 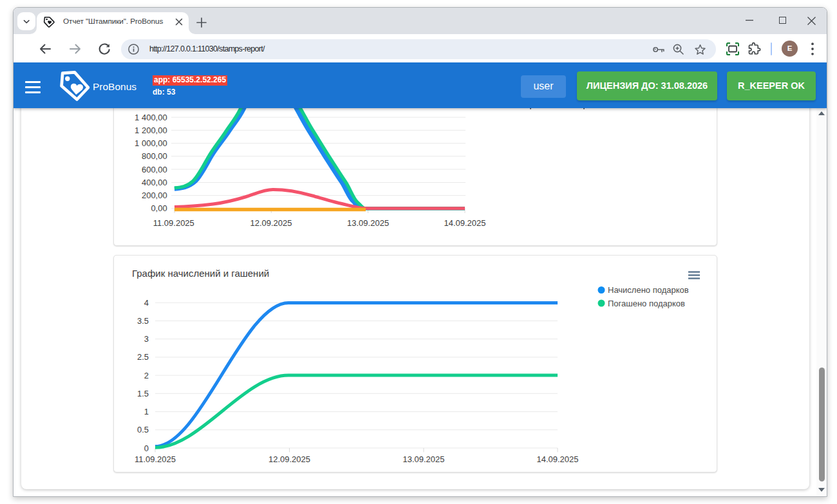 What do you see at coordinates (143, 394) in the screenshot?
I see `svg-text: 1.5` at bounding box center [143, 394].